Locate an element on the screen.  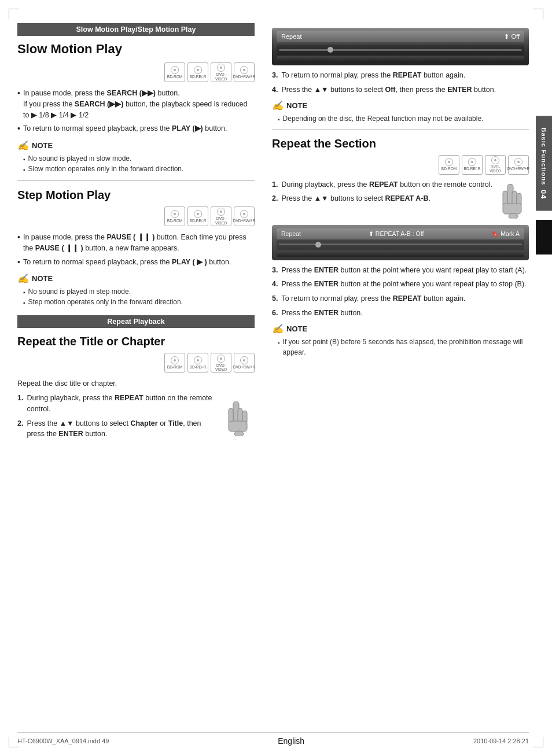
footer-left: HT-C6900W_XAA_0914.indd 49 is located at coordinates (63, 741).